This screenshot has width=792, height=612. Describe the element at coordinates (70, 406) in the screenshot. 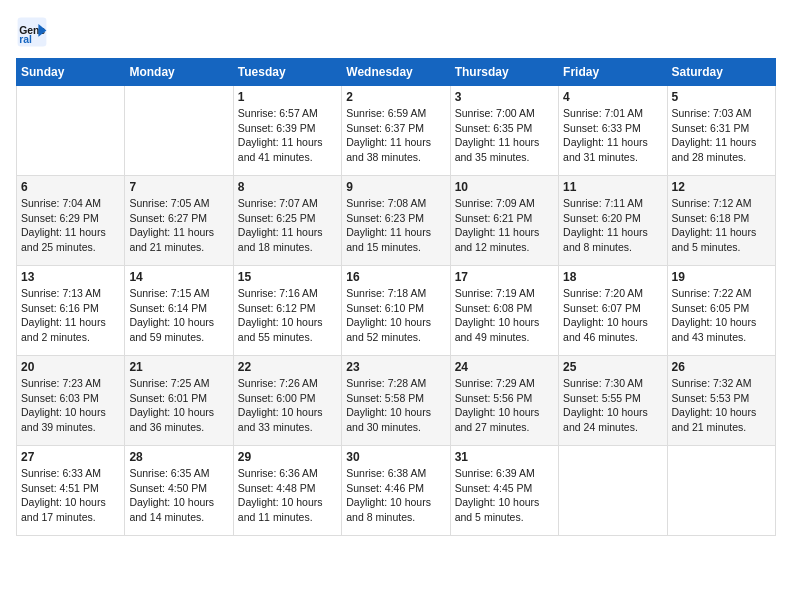

I see `day-info: Sunrise: 7:23 AM Sunset: 6:03 PM Dayligh…` at that location.